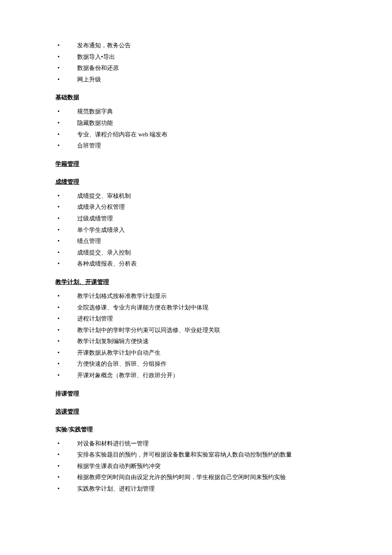 This screenshot has width=392, height=555. Describe the element at coordinates (110, 489) in the screenshot. I see `item-text: 实践教学计划、进程计划管理` at that location.